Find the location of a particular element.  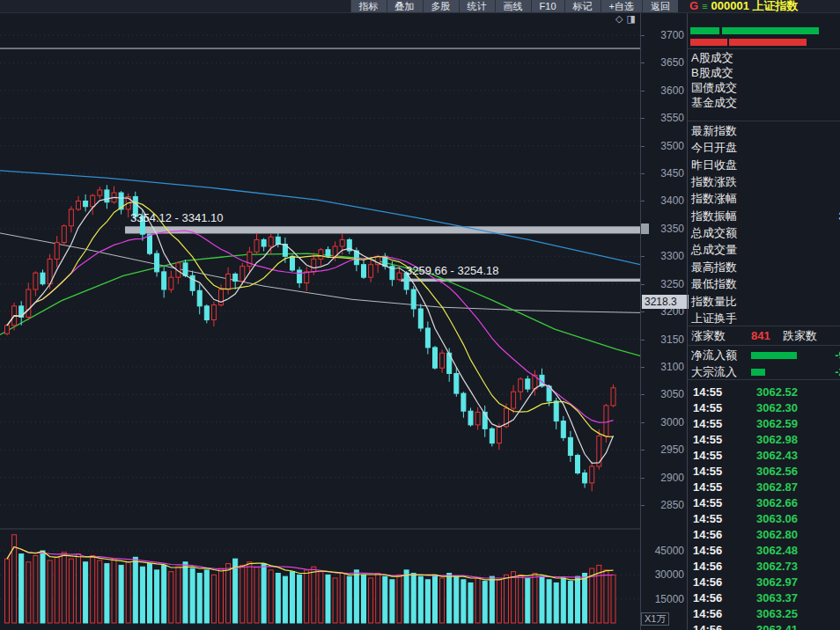

quote-header: G≡000001 上证指数 is located at coordinates (744, 6).